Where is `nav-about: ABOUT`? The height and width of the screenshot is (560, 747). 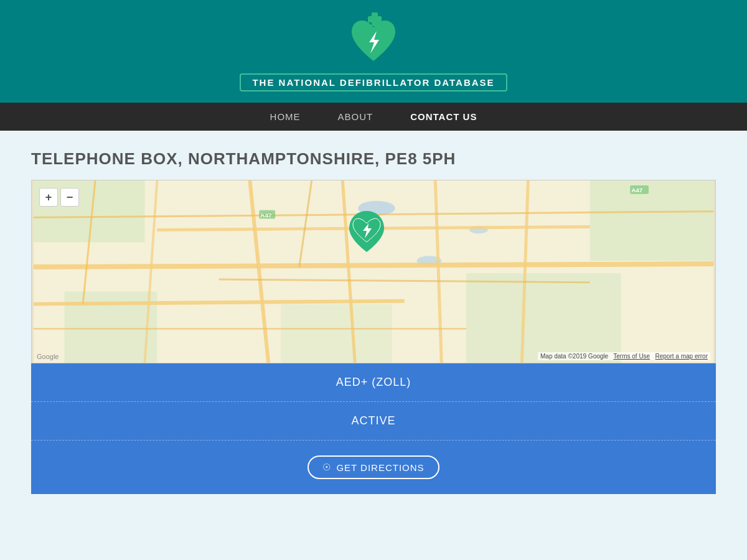 nav-about: ABOUT is located at coordinates (356, 117).